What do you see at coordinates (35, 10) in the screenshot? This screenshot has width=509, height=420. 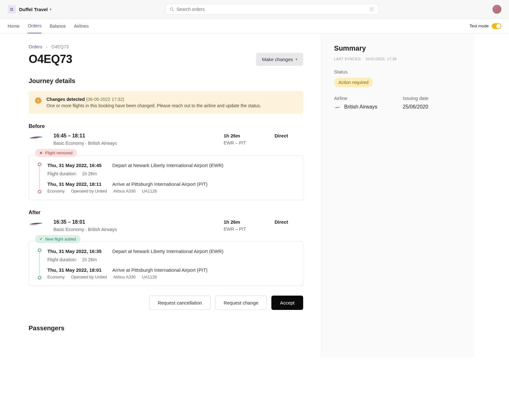 I see `org-switcher: Duffel Travel ▾` at bounding box center [35, 10].